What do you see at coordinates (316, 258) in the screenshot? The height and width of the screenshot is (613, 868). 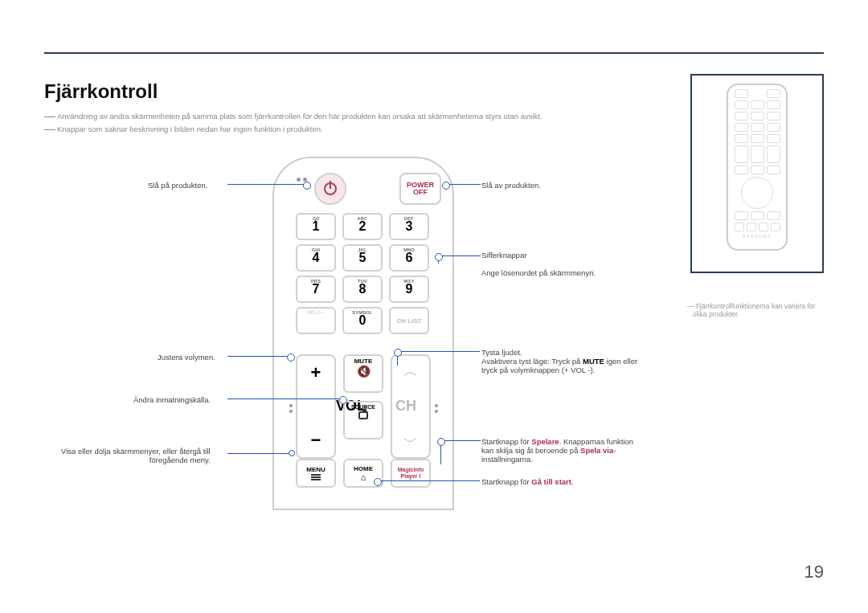 I see `key-4: GHI4` at bounding box center [316, 258].